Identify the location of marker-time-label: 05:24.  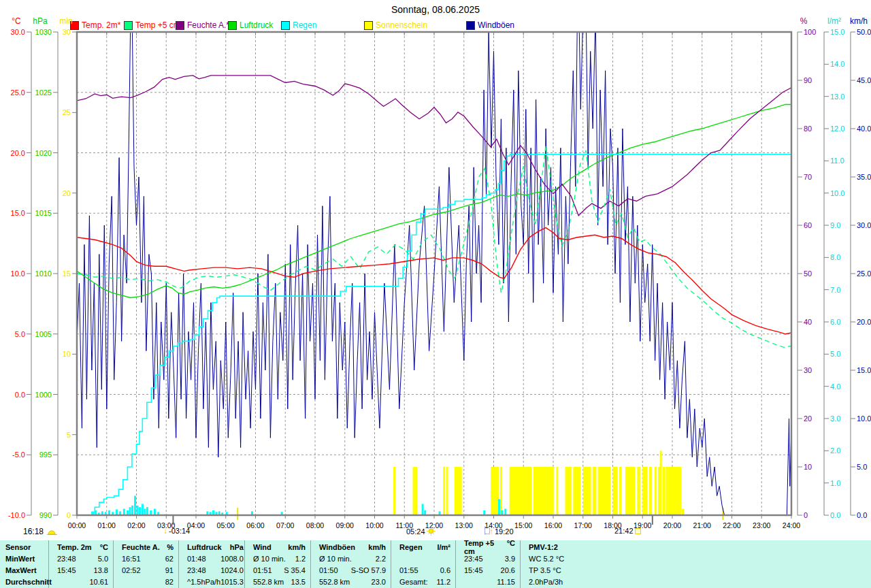
(416, 532).